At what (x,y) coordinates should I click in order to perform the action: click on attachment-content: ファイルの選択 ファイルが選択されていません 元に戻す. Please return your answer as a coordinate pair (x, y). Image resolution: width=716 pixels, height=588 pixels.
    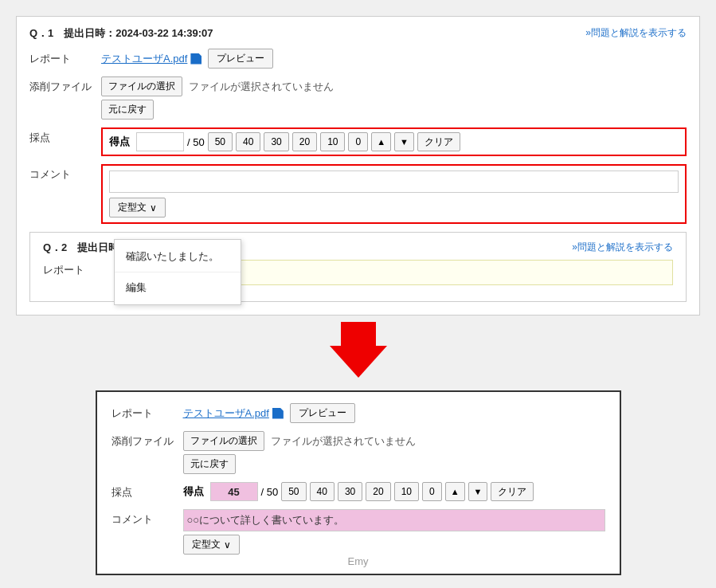
    Looking at the image, I should click on (393, 98).